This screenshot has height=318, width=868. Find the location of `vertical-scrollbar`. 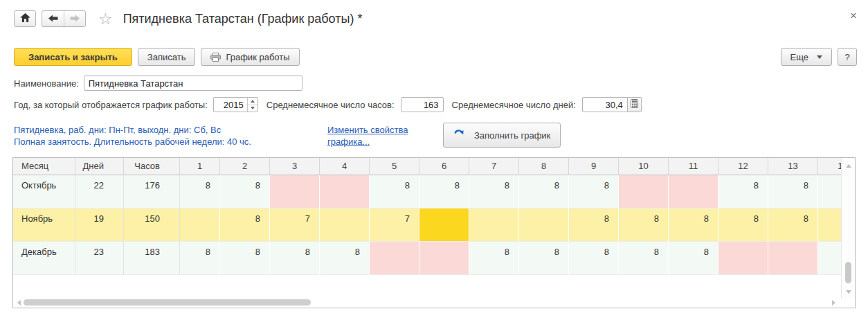

vertical-scrollbar is located at coordinates (848, 228).